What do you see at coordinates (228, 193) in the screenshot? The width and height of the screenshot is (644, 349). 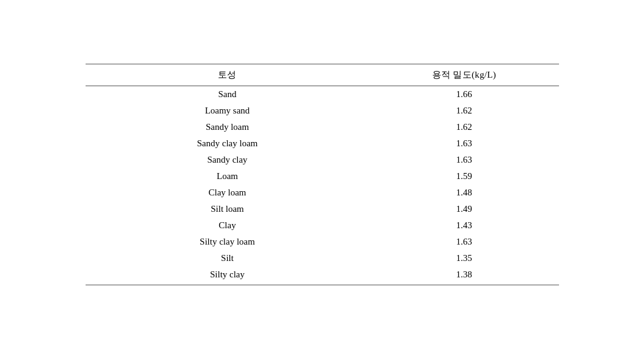 I see `cell-soil: Clay loam` at bounding box center [228, 193].